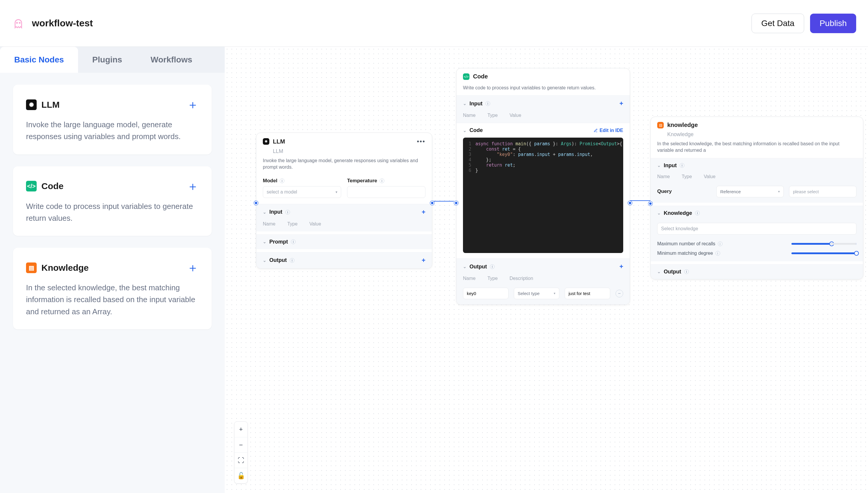 The image size is (868, 493). Describe the element at coordinates (344, 166) in the screenshot. I see `llm-node-desc: Invoke the large language model, generat…` at that location.